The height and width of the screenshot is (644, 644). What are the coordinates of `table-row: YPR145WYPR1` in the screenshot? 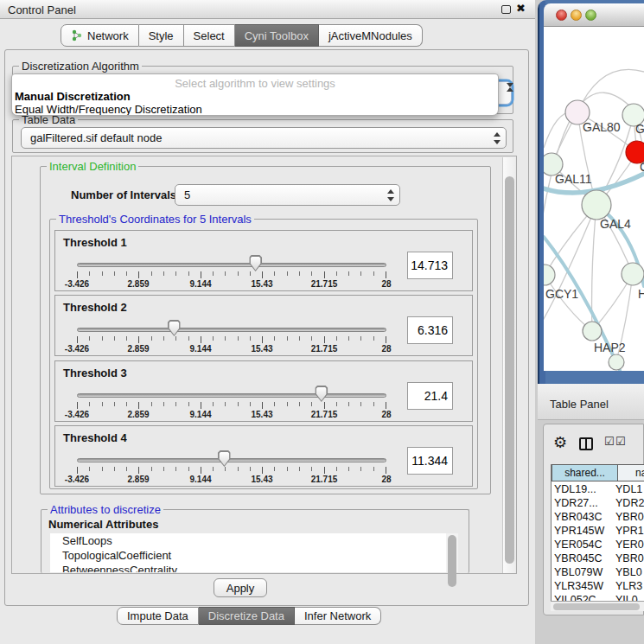 It's located at (598, 532).